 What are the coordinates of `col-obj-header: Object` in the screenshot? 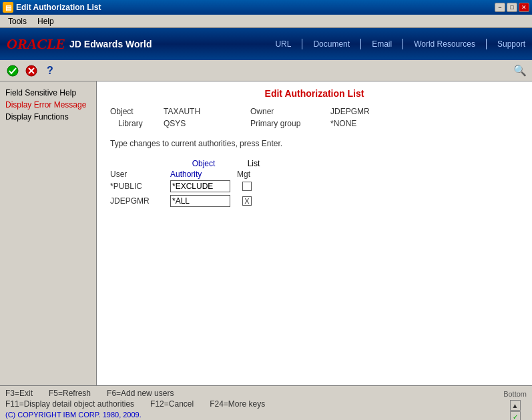 It's located at (204, 164).